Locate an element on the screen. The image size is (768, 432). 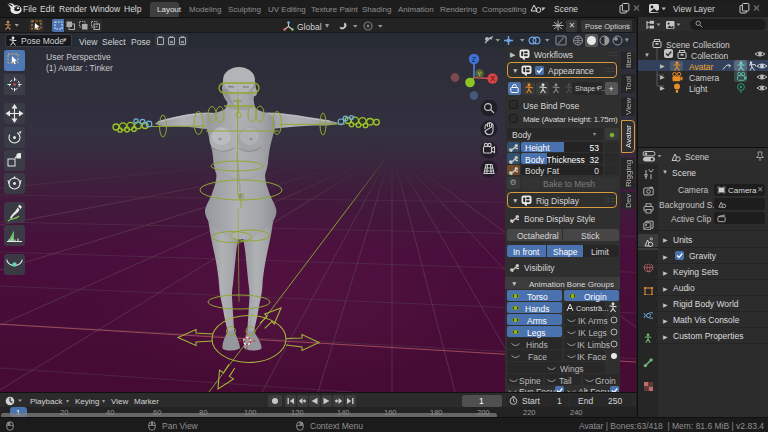
svg-text: Y is located at coordinates (479, 74).